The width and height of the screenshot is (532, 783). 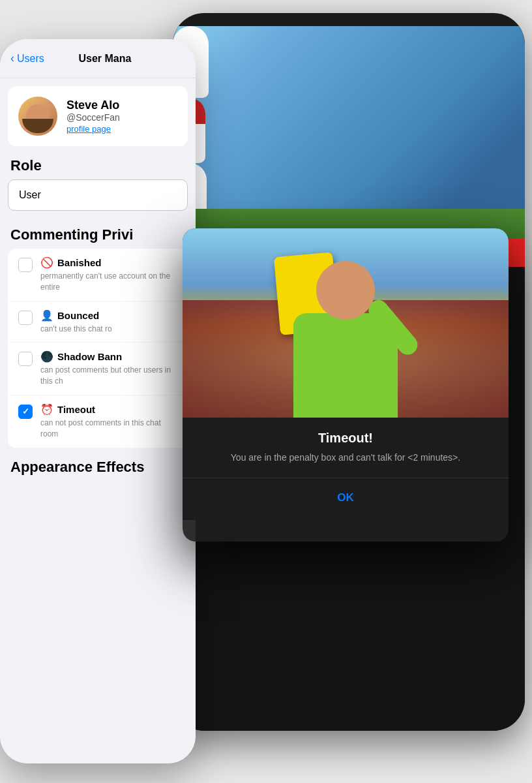 I want to click on profile-section: Steve Alo @SoccerFan profile page, so click(x=98, y=116).